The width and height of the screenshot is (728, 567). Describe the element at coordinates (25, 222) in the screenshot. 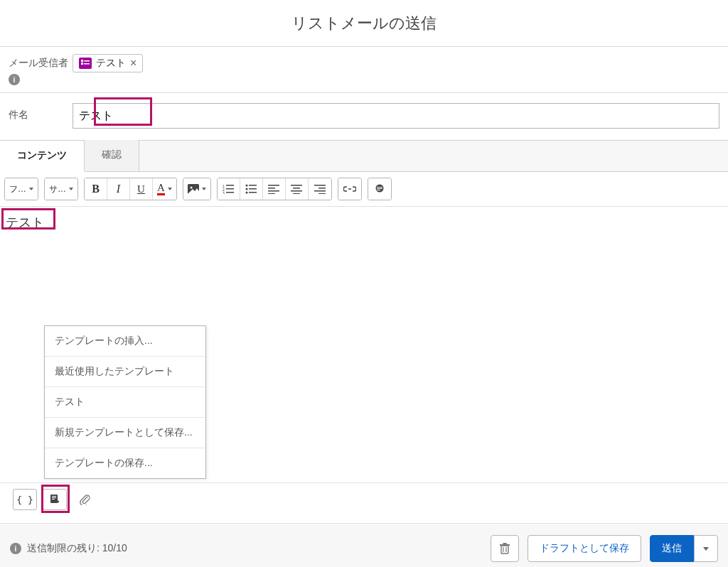

I see `editor-text: テスト` at that location.